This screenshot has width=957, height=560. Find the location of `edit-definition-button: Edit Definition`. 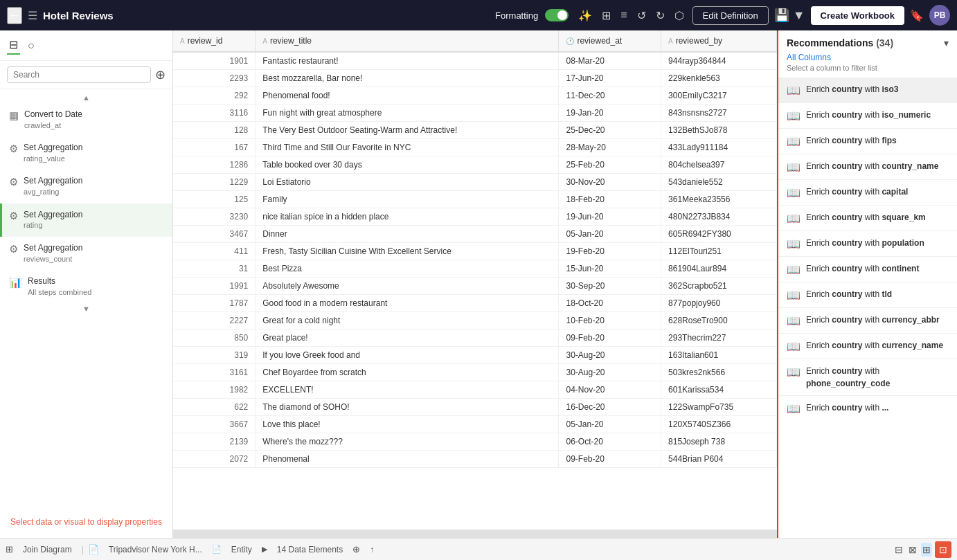

edit-definition-button: Edit Definition is located at coordinates (731, 15).